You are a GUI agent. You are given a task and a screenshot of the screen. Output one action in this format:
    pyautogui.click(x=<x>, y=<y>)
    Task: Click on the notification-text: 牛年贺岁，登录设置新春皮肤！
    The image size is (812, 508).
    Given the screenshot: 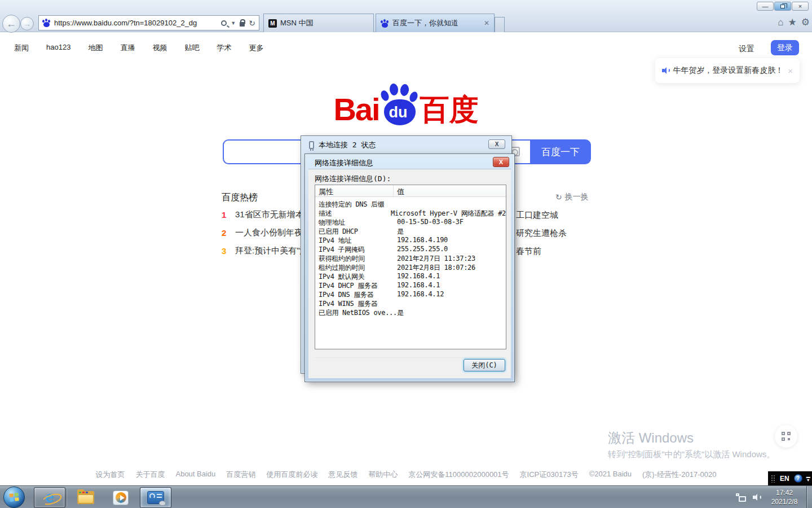 What is the action you would take?
    pyautogui.click(x=728, y=71)
    